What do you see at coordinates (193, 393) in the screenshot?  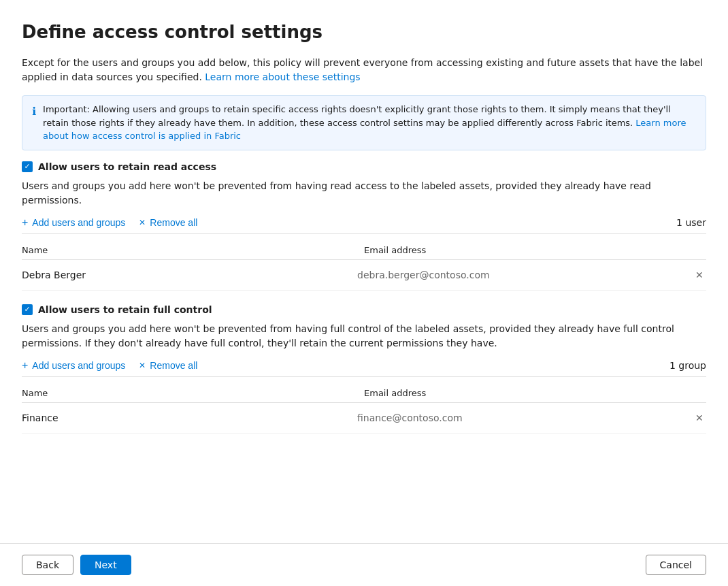 I see `full-control-col-name: Name` at bounding box center [193, 393].